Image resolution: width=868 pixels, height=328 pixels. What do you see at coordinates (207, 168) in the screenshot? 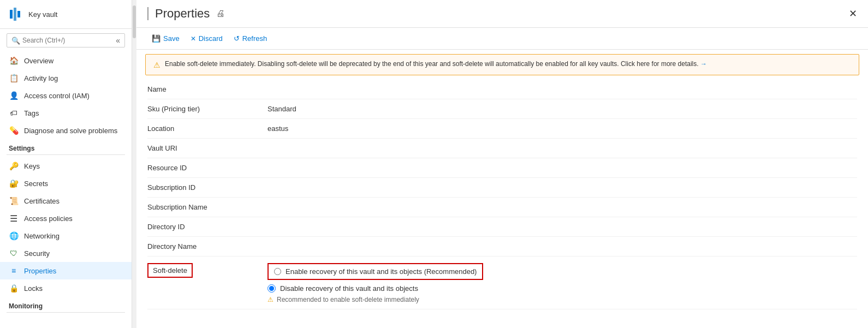
I see `prop-label-resource-id: Resource ID` at bounding box center [207, 168].